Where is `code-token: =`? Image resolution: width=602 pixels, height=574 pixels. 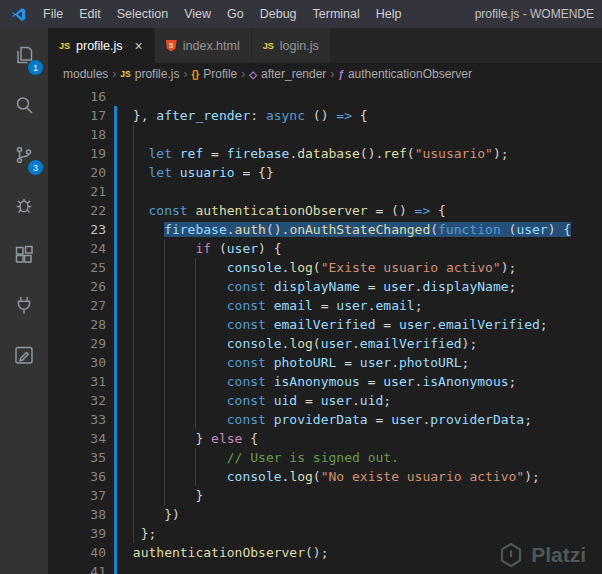
code-token: = is located at coordinates (308, 400).